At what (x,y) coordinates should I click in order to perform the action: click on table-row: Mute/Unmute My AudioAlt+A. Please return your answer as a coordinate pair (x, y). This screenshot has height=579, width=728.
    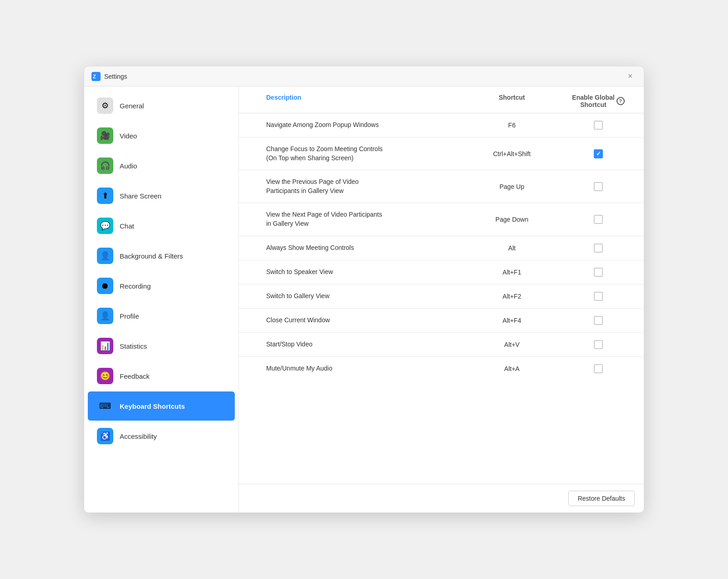
    Looking at the image, I should click on (441, 369).